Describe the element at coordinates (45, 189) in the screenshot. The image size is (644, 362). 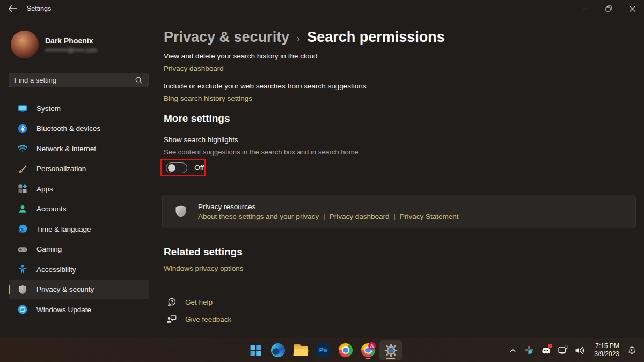
I see `sidebar-item-label: Apps` at that location.